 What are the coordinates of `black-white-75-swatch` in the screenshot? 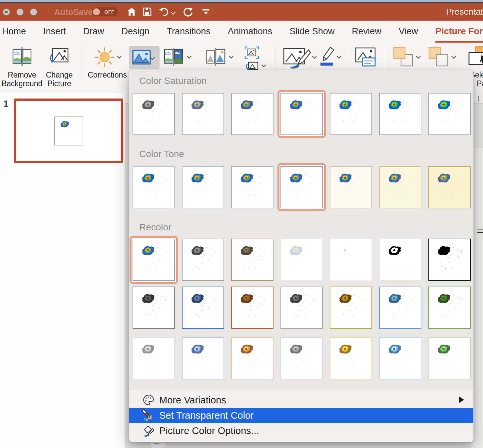 It's located at (450, 260).